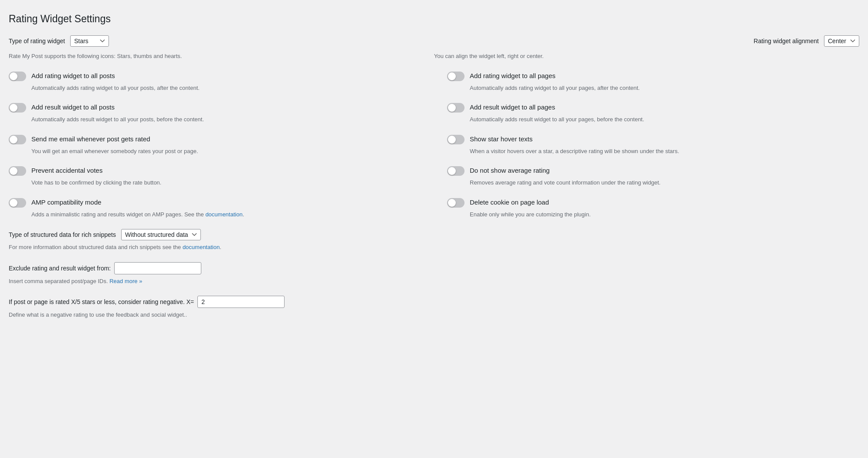 The height and width of the screenshot is (458, 868). Describe the element at coordinates (226, 151) in the screenshot. I see `desc-send-email: You will get an email whenever somebody …` at that location.